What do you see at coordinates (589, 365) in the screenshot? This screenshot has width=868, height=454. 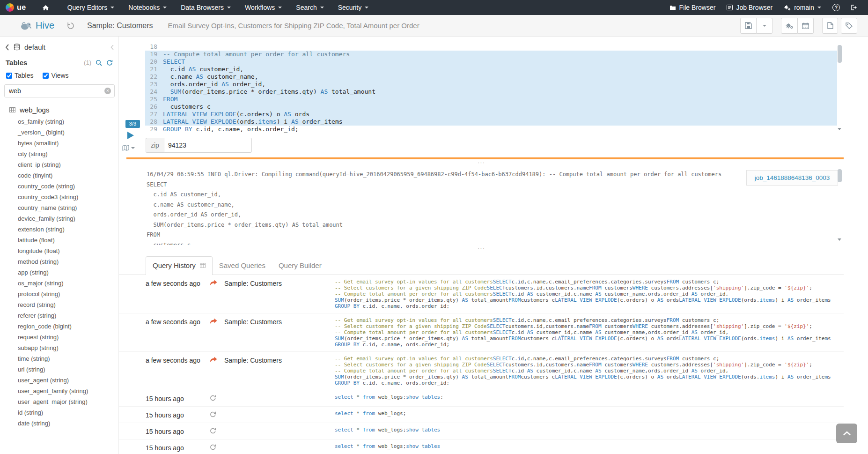 I see `preview-line: -- Select customers for a given shipping…` at bounding box center [589, 365].